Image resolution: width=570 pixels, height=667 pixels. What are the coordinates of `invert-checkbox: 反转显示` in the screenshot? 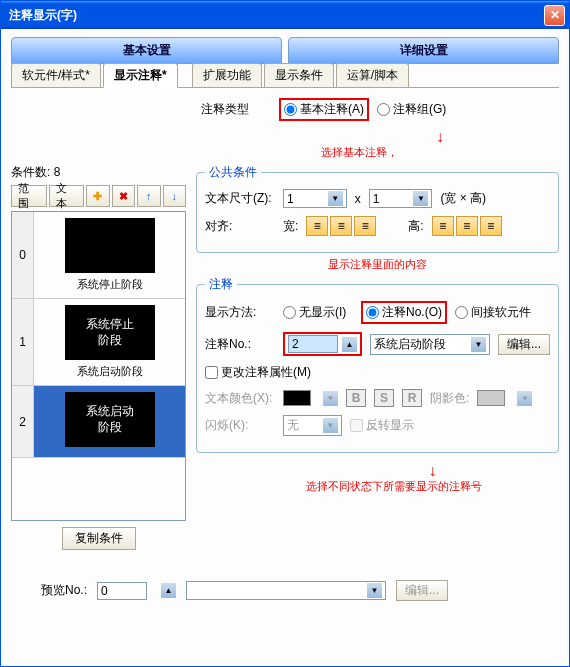 It's located at (385, 426).